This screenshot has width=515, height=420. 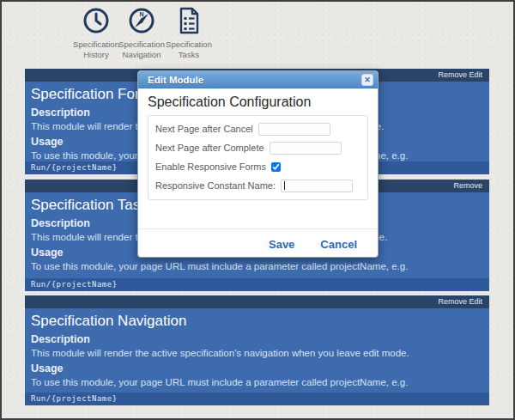 I want to click on configuration-fields: Next Page after Cancel Next Page after C…, so click(x=258, y=158).